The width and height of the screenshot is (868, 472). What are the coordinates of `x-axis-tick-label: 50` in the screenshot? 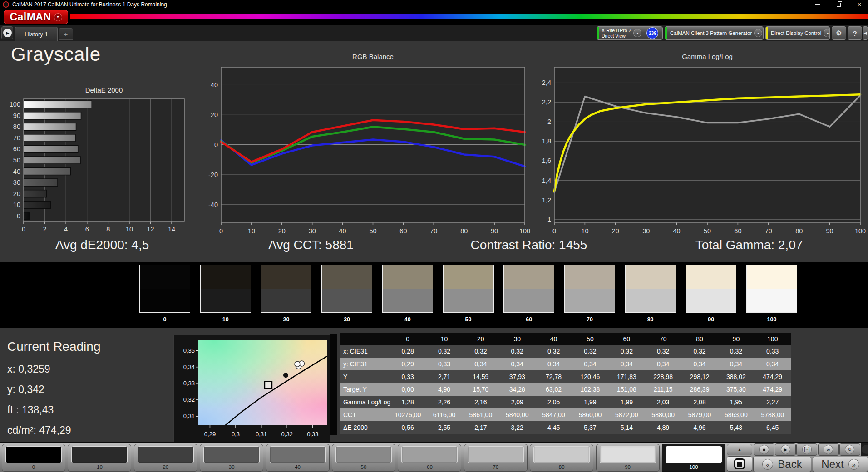 It's located at (707, 231).